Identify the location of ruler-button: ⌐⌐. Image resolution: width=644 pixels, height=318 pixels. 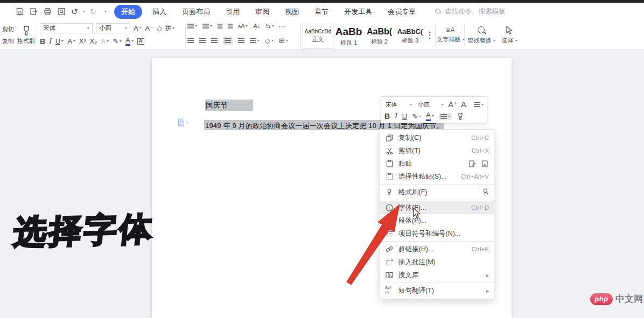
(283, 26).